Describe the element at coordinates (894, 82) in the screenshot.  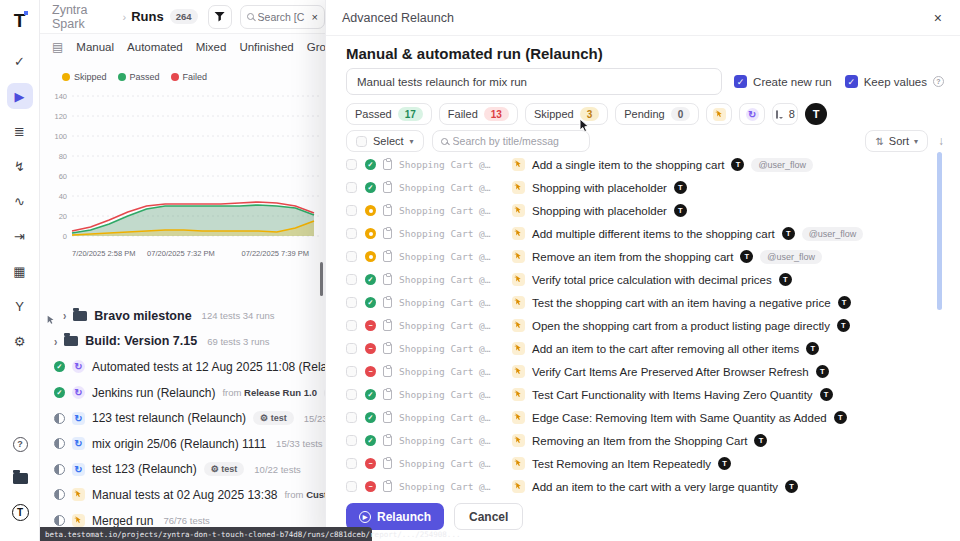
I see `checkbox-keep-values: ✓Keep values ?` at that location.